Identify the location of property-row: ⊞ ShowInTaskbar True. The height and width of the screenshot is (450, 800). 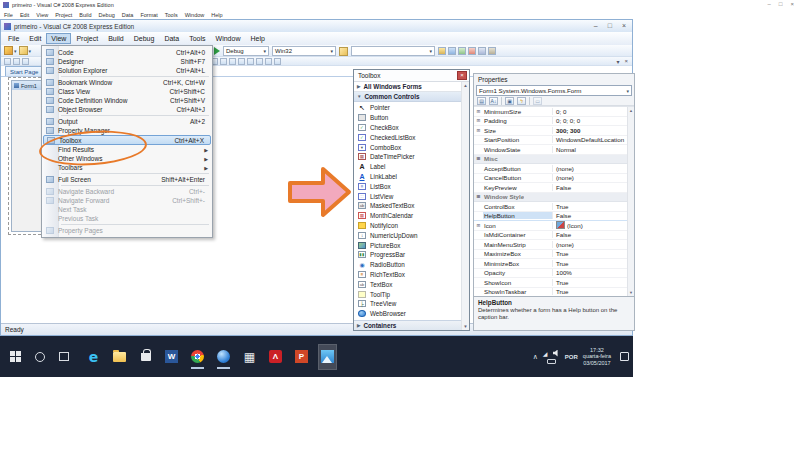
(554, 292).